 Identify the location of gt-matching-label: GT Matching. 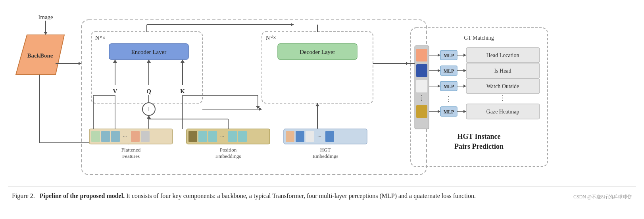
(479, 38).